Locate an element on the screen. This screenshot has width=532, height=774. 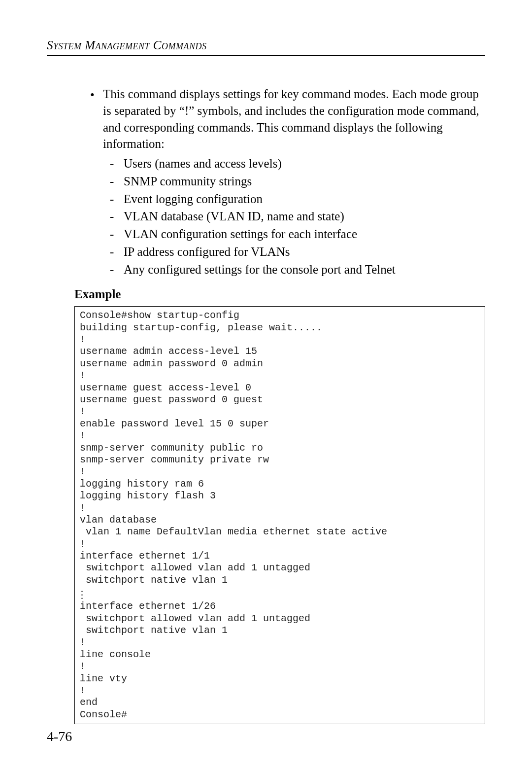
page-header: System Management Commands is located at coordinates (266, 47).